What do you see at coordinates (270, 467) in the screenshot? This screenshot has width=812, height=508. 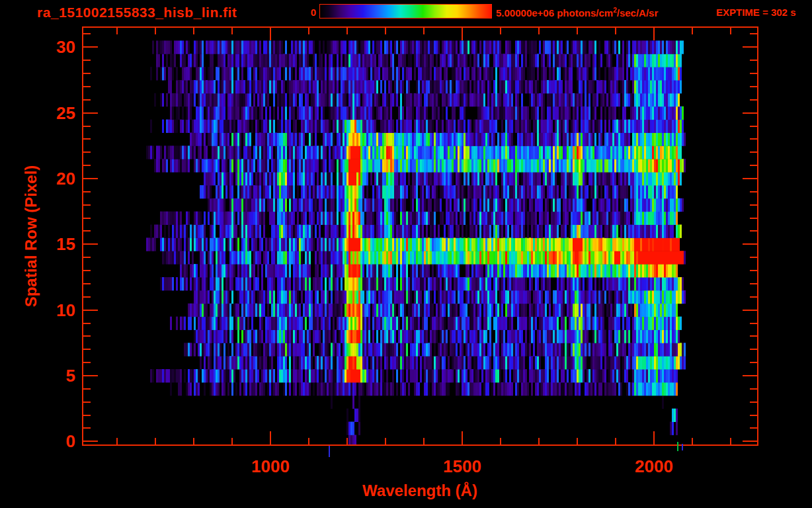 I see `x-tick-label: 1000` at bounding box center [270, 467].